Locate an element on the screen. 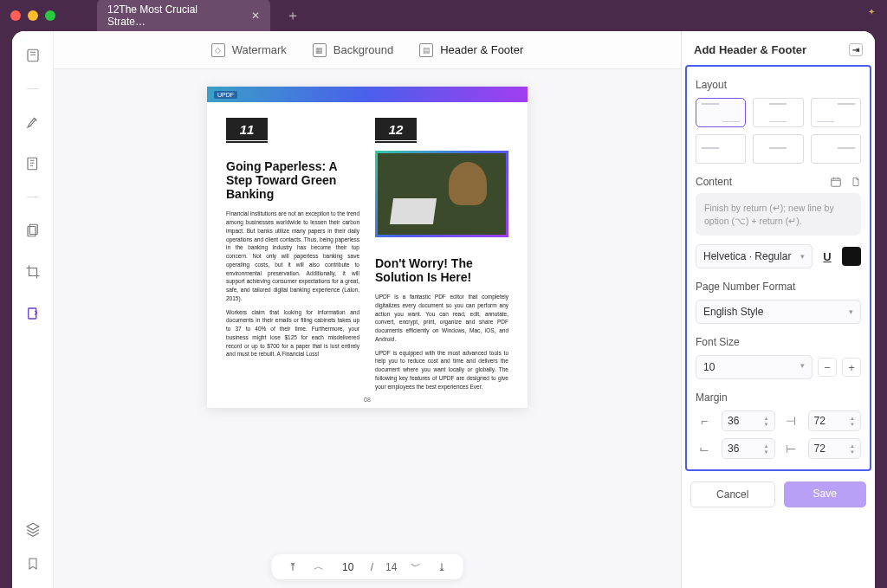 The height and width of the screenshot is (588, 887). background-tab: ▦Background is located at coordinates (353, 50).